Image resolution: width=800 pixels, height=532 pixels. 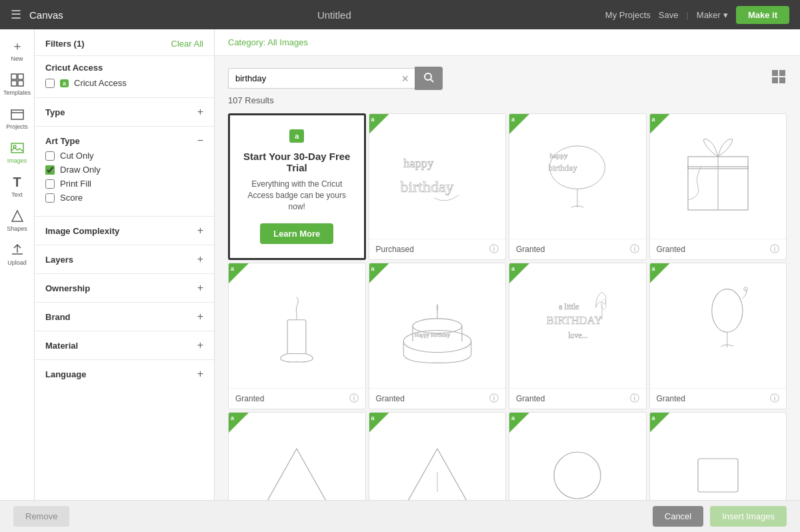 What do you see at coordinates (775, 249) in the screenshot?
I see `card-info-icon-3: ⓘ` at bounding box center [775, 249].